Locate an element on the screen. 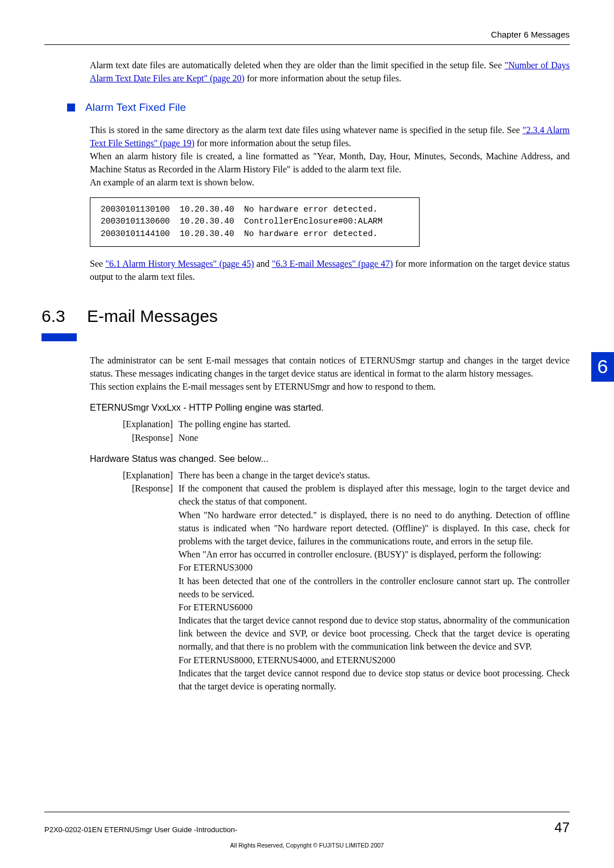 This screenshot has height=868, width=614. message-block: [Explanation] The polling engine has sta… is located at coordinates (344, 431).